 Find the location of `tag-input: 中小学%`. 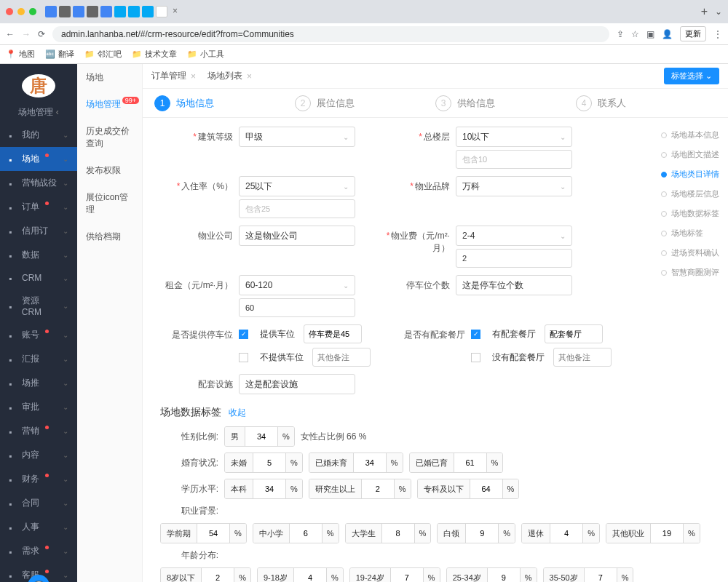

tag-input: 中小学% is located at coordinates (296, 533).